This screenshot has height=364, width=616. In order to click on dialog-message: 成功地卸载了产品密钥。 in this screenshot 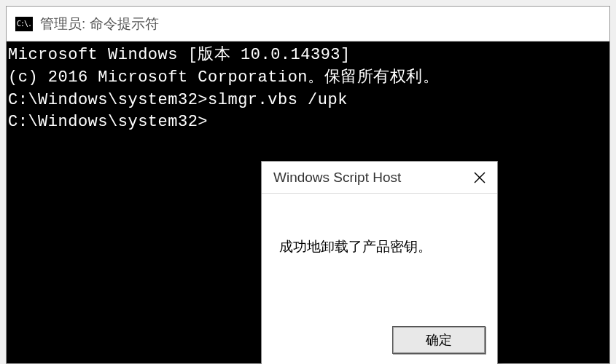, I will do `click(379, 232)`.